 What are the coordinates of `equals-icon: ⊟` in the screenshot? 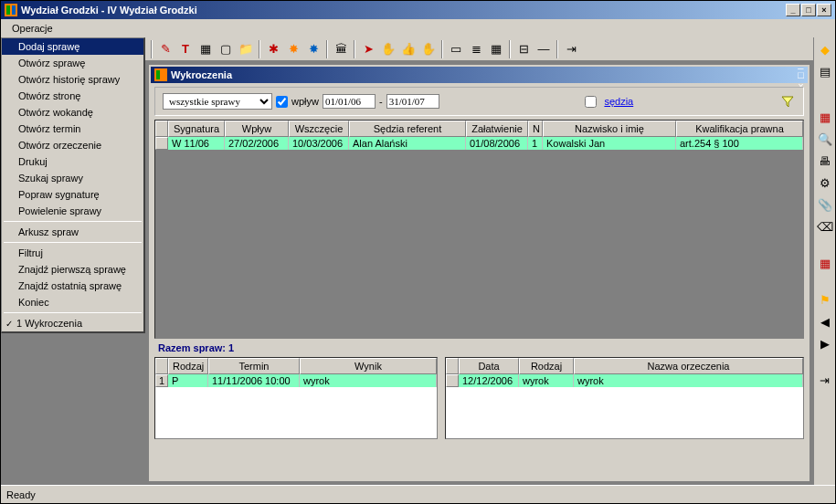 It's located at (524, 49).